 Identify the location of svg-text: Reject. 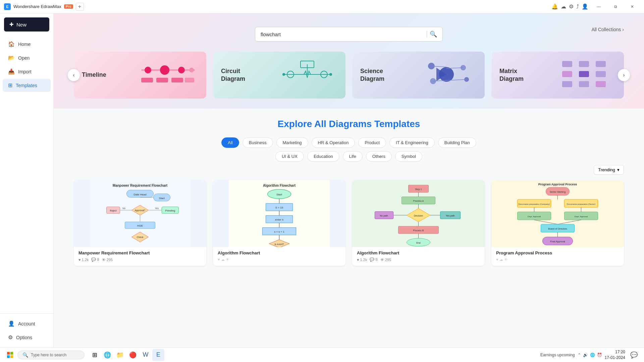
(113, 211).